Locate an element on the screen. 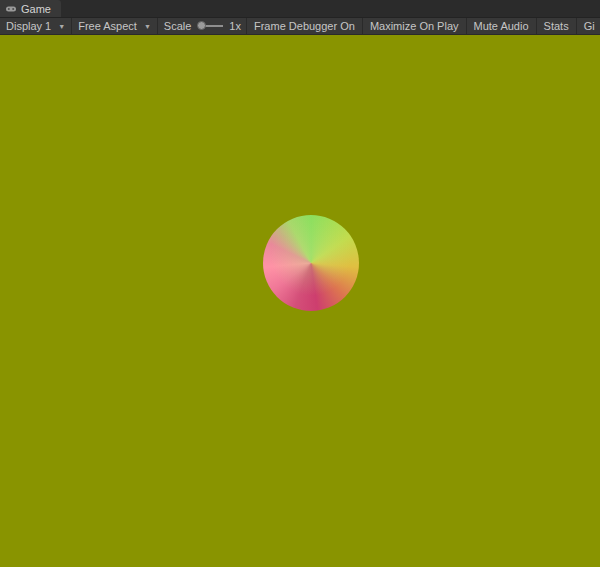 This screenshot has height=567, width=600. maximize-on-play-label: Maximize On Play is located at coordinates (414, 26).